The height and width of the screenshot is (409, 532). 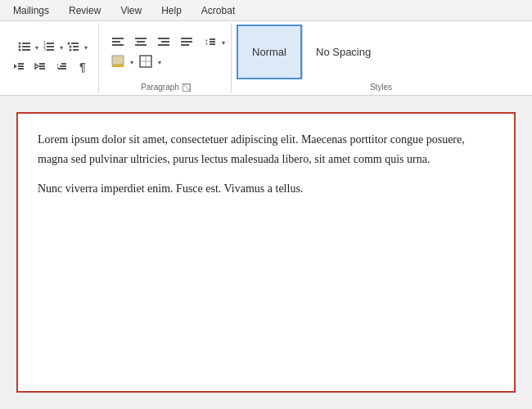 What do you see at coordinates (146, 62) in the screenshot?
I see `borders-icon` at bounding box center [146, 62].